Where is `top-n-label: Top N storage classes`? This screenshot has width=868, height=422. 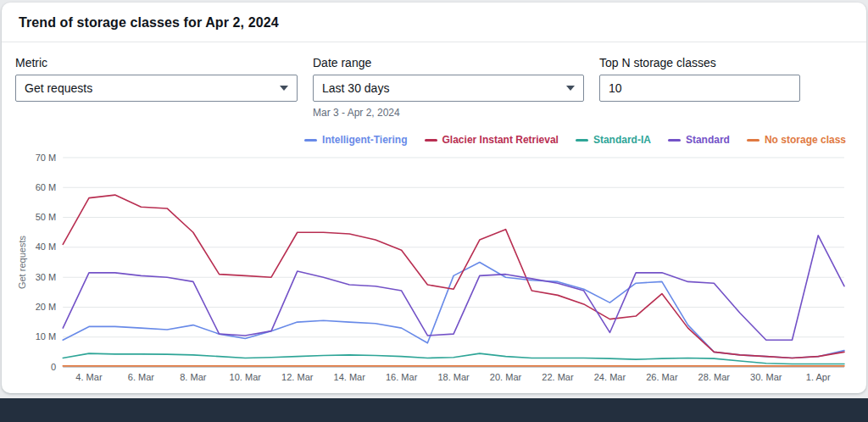
top-n-label: Top N storage classes is located at coordinates (700, 63).